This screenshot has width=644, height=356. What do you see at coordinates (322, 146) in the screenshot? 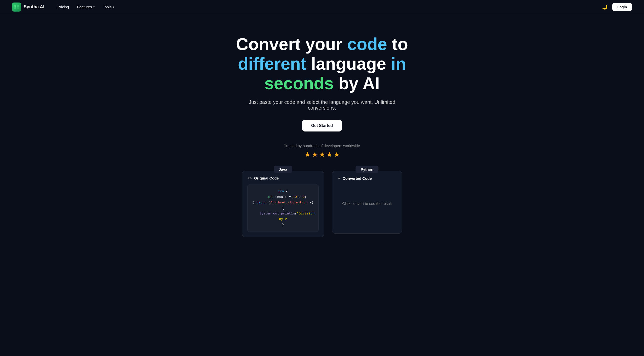
I see `trusted-text: Trusted by hundreds of developers worldw…` at bounding box center [322, 146].